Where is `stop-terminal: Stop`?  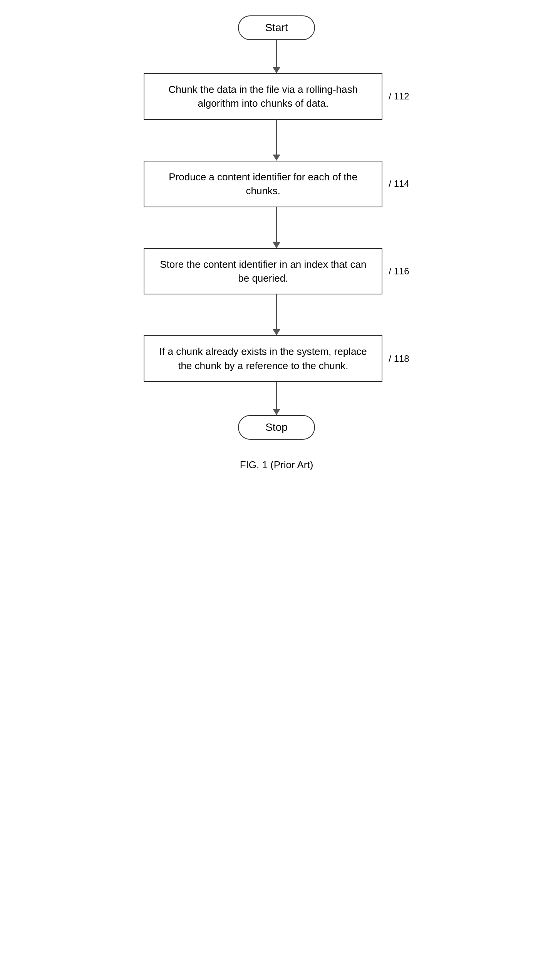 stop-terminal: Stop is located at coordinates (276, 427).